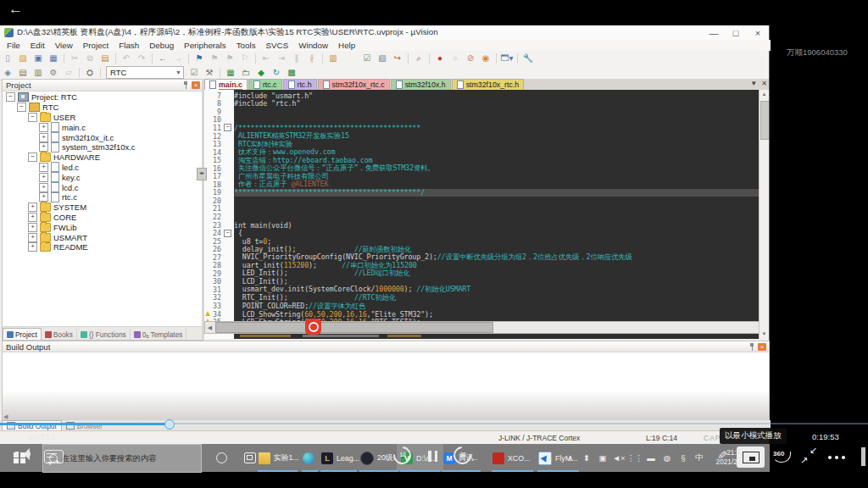 The height and width of the screenshot is (488, 868). What do you see at coordinates (103, 218) in the screenshot?
I see `tree-item-core: +CORE` at bounding box center [103, 218].